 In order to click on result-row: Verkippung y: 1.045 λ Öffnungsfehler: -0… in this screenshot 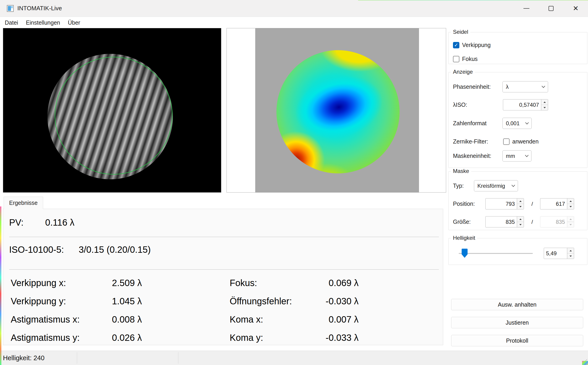, I will do `click(223, 301)`.